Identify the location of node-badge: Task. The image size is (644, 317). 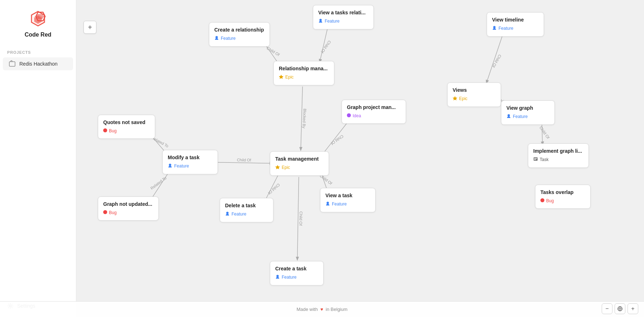
(541, 160).